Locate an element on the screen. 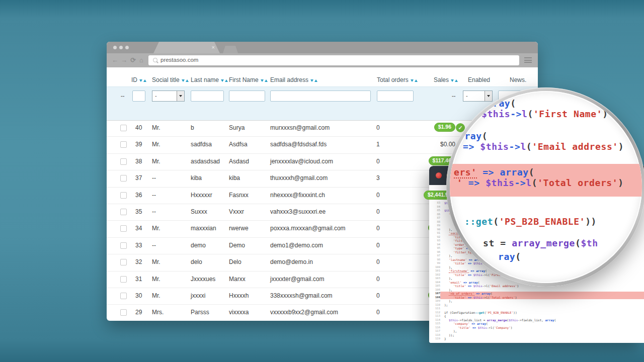  column-header-social-title: Social title is located at coordinates (170, 80).